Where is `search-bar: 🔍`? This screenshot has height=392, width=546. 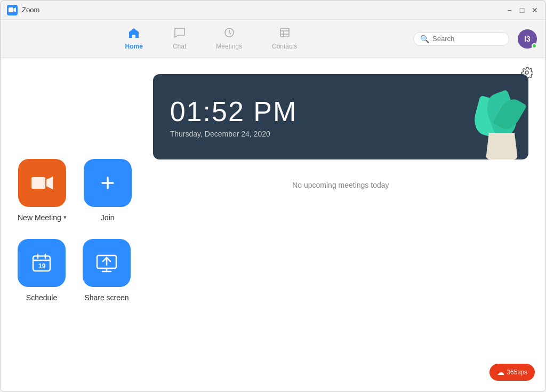 search-bar: 🔍 is located at coordinates (461, 39).